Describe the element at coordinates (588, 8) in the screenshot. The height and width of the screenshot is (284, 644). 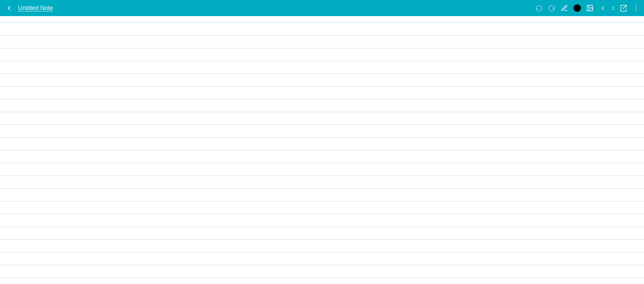
I see `toolbar-right: 1` at that location.